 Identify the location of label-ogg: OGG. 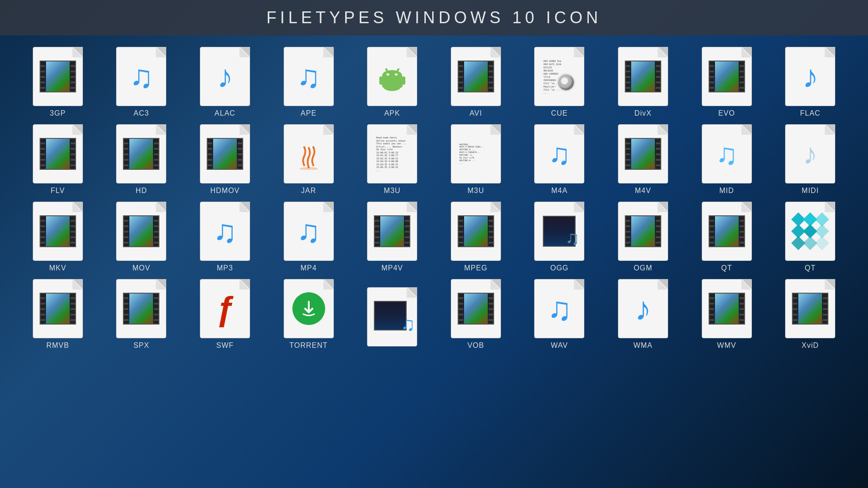
(559, 268).